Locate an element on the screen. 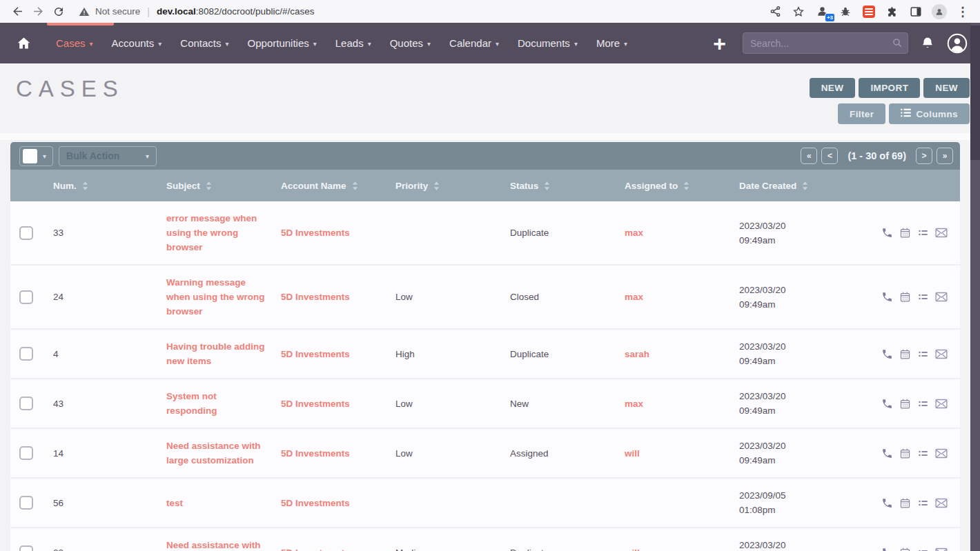  page-scrollbar is located at coordinates (975, 287).